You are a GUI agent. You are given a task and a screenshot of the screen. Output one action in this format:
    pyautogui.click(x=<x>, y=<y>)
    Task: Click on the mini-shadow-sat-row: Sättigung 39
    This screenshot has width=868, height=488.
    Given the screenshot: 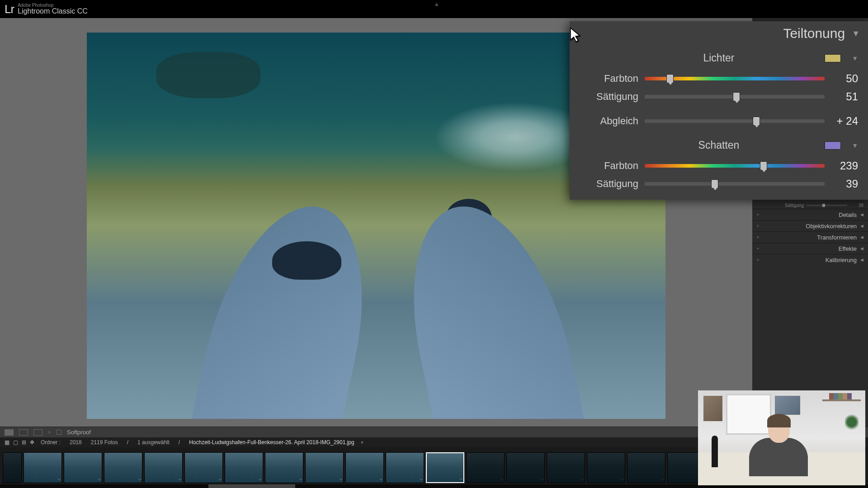 What is the action you would take?
    pyautogui.click(x=810, y=205)
    